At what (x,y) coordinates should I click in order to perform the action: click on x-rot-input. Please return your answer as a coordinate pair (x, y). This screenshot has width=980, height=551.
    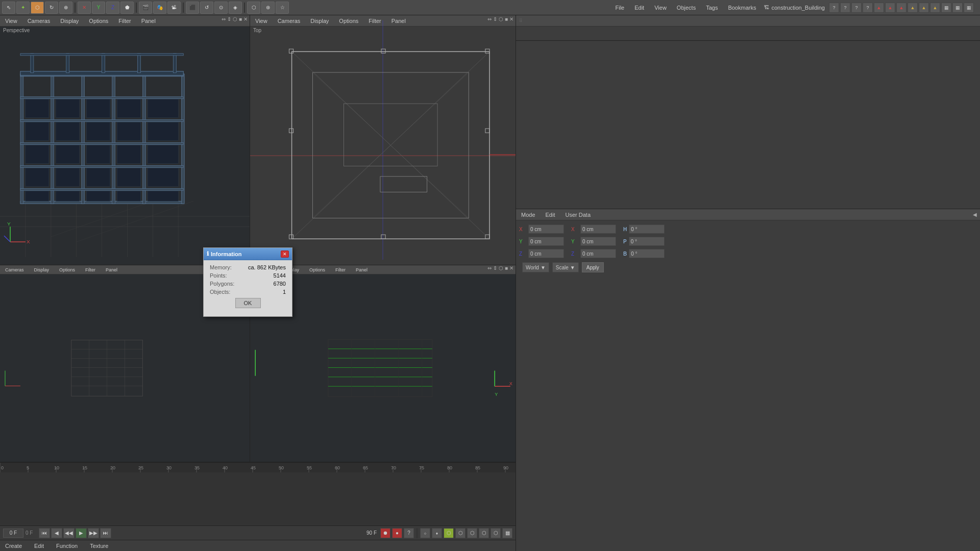
    Looking at the image, I should click on (598, 229).